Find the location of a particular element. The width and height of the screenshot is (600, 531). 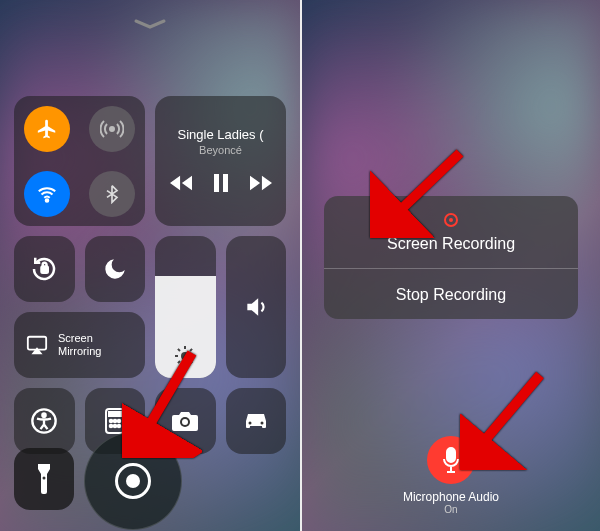

microphone-audio-label: Microphone Audio On is located at coordinates (451, 502).